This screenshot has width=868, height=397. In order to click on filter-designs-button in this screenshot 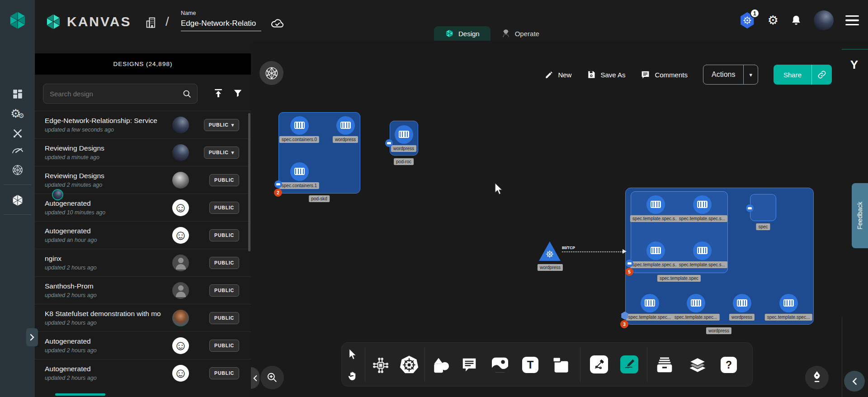, I will do `click(238, 94)`.